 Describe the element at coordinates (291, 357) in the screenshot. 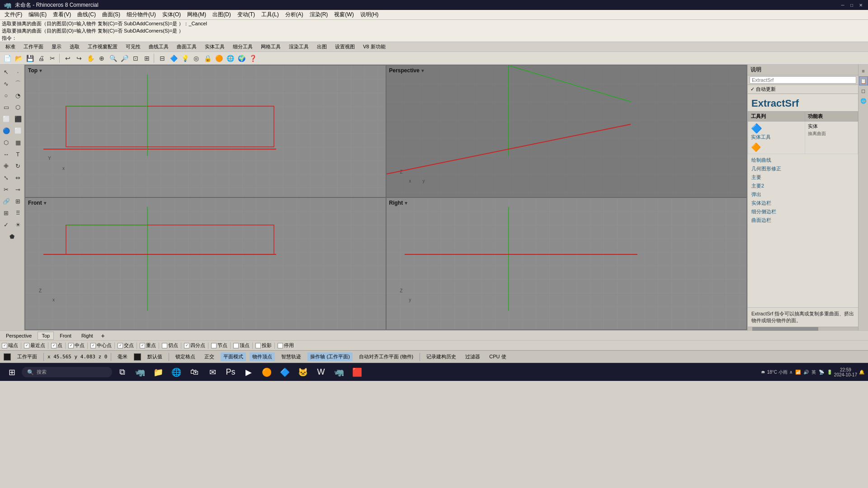

I see `smart-track: 智慧轨迹` at that location.